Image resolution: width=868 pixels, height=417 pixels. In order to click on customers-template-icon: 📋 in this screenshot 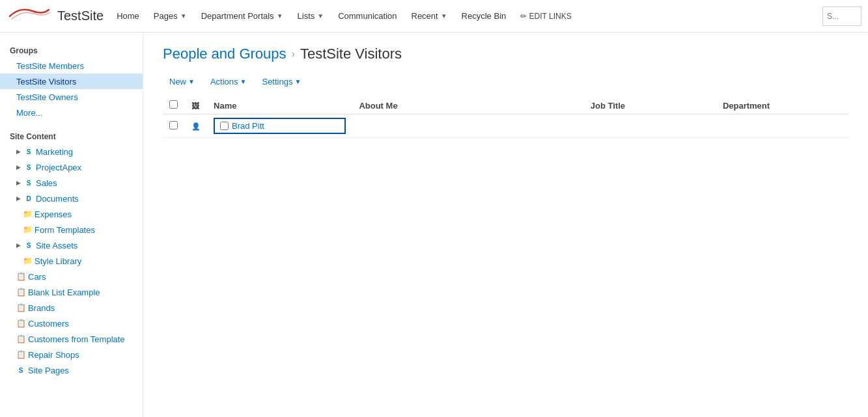, I will do `click(21, 339)`.